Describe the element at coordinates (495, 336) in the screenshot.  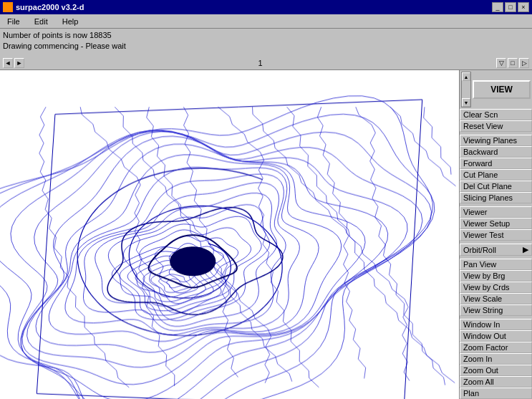
I see `rp-btn-window-out: Window Out` at that location.